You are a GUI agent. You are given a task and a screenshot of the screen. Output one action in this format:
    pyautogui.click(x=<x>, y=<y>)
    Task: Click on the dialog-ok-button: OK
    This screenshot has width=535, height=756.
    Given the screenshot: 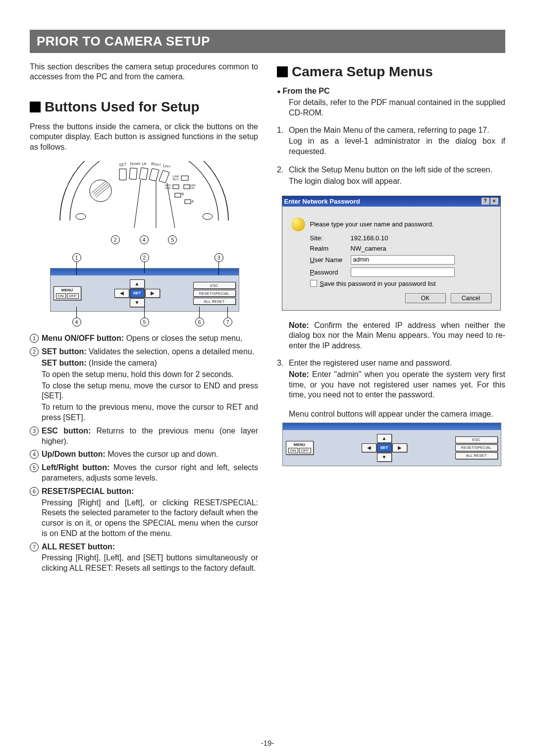 What is the action you would take?
    pyautogui.click(x=426, y=298)
    